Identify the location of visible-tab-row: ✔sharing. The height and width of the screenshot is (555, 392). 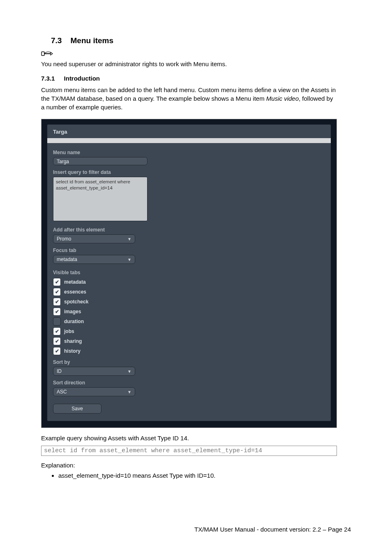
(189, 341).